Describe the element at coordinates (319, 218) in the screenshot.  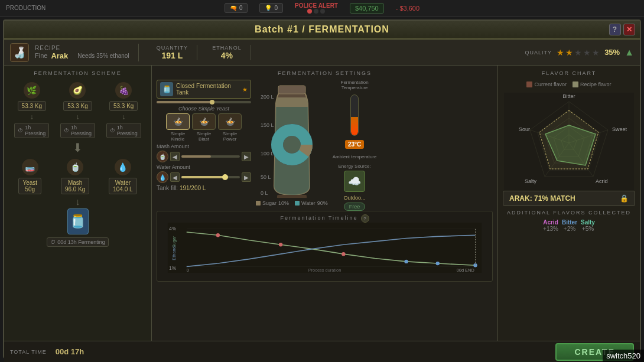
I see `timeline-title: Fermentation Timeline` at that location.